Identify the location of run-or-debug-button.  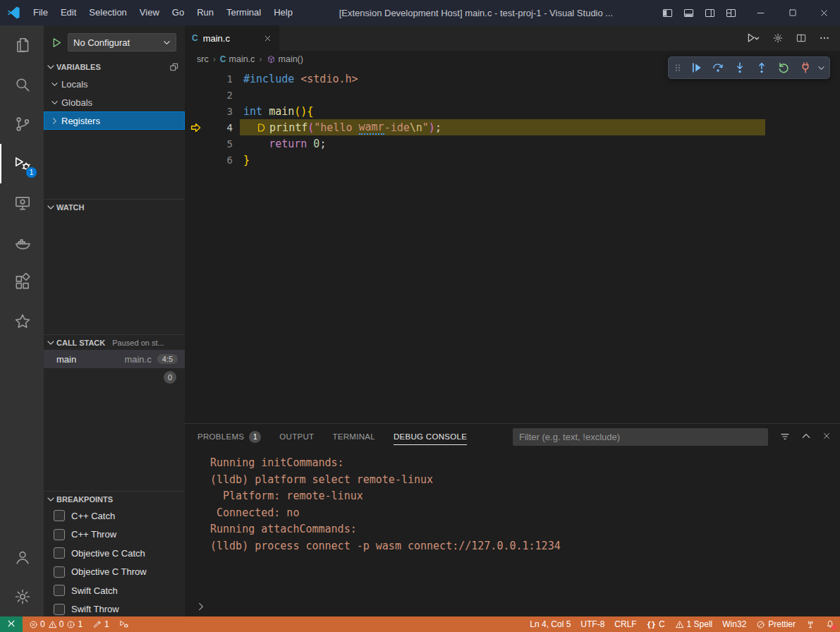
(753, 38).